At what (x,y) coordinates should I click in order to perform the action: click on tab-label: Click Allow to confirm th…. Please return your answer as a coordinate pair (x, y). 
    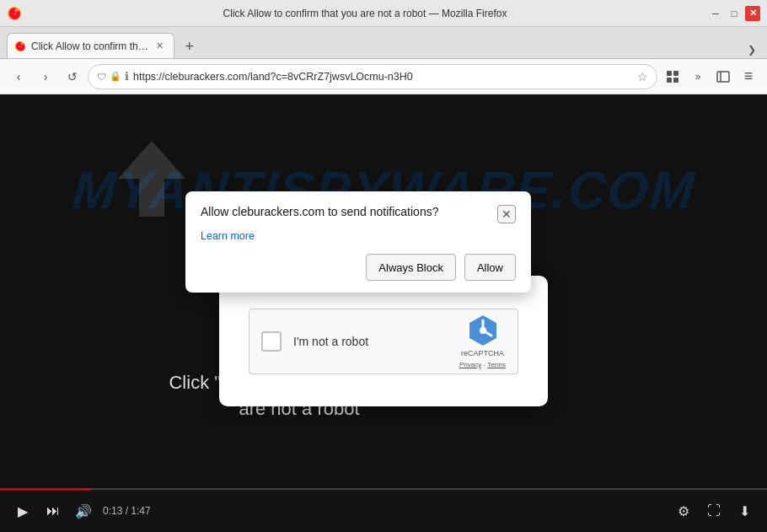
    Looking at the image, I should click on (89, 46).